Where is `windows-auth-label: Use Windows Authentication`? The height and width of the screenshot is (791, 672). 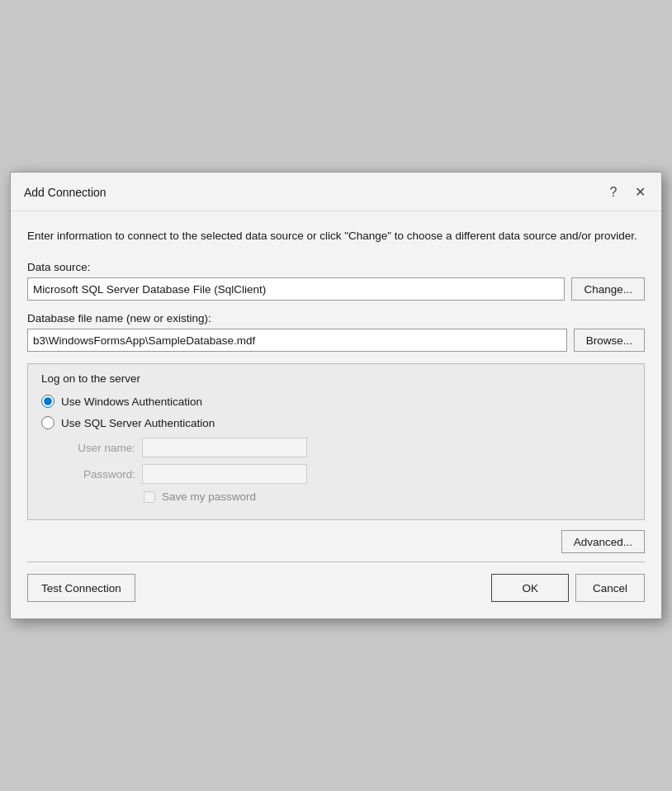
windows-auth-label: Use Windows Authentication is located at coordinates (132, 401).